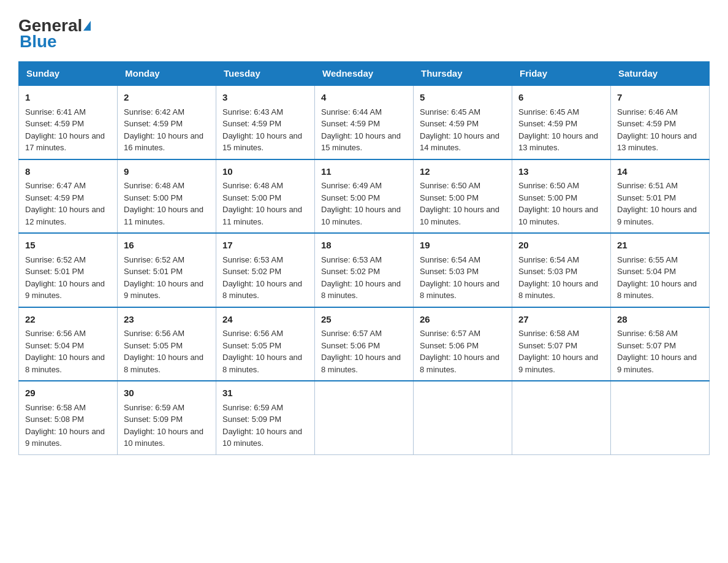 The image size is (728, 563). I want to click on day-number: 25, so click(364, 320).